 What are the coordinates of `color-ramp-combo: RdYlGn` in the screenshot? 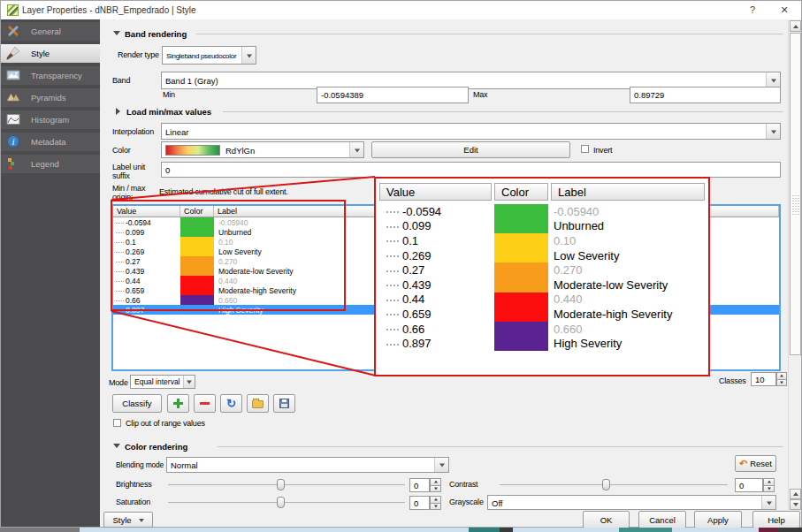 It's located at (263, 150).